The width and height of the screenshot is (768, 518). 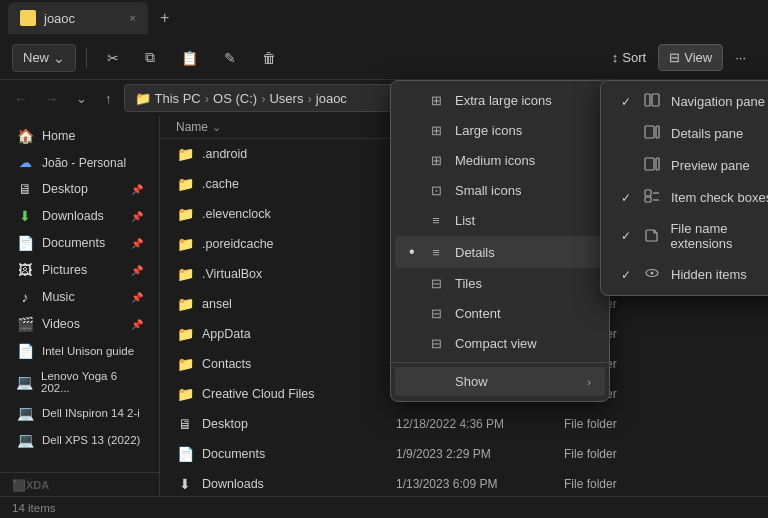 I want to click on dell-xps-icon: 💻, so click(x=25, y=440).